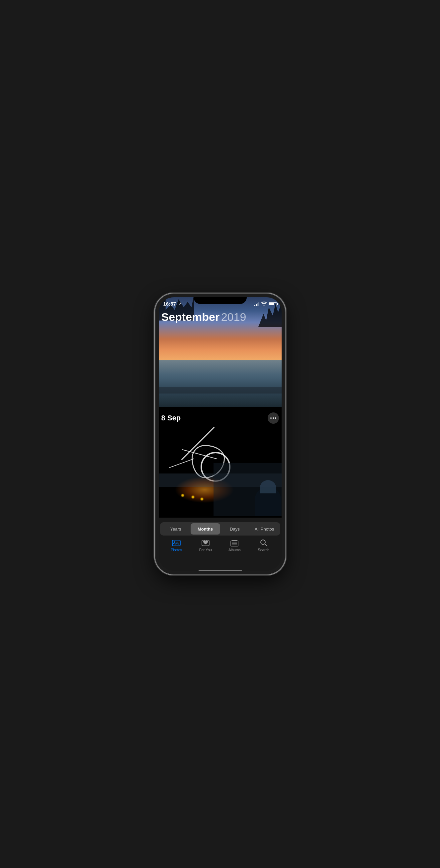 The width and height of the screenshot is (440, 868). I want to click on segment-years: Years, so click(176, 529).